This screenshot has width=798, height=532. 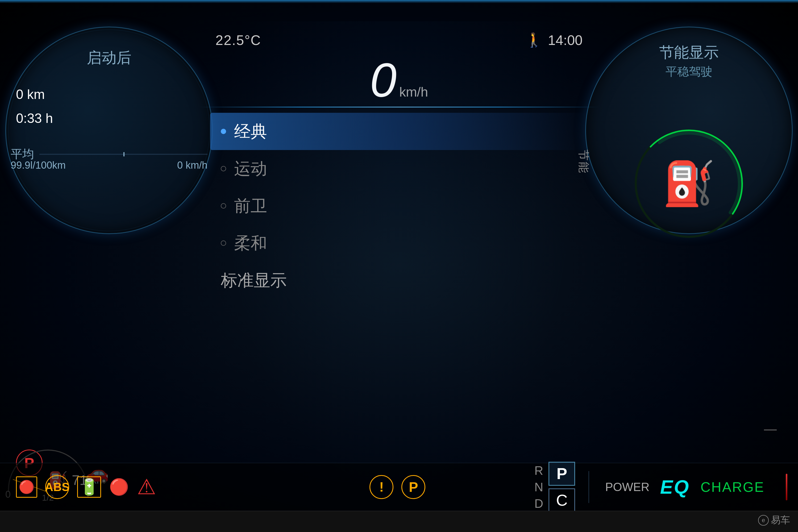 What do you see at coordinates (109, 165) in the screenshot?
I see `fuel-consumption: 99.9l/100km 0 km/h` at bounding box center [109, 165].